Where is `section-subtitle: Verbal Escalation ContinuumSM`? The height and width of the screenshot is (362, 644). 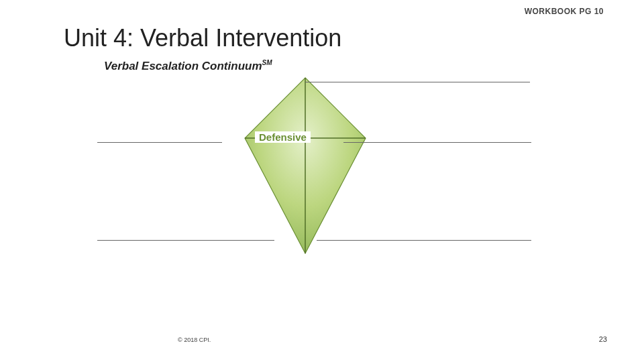 section-subtitle: Verbal Escalation ContinuumSM is located at coordinates (188, 66).